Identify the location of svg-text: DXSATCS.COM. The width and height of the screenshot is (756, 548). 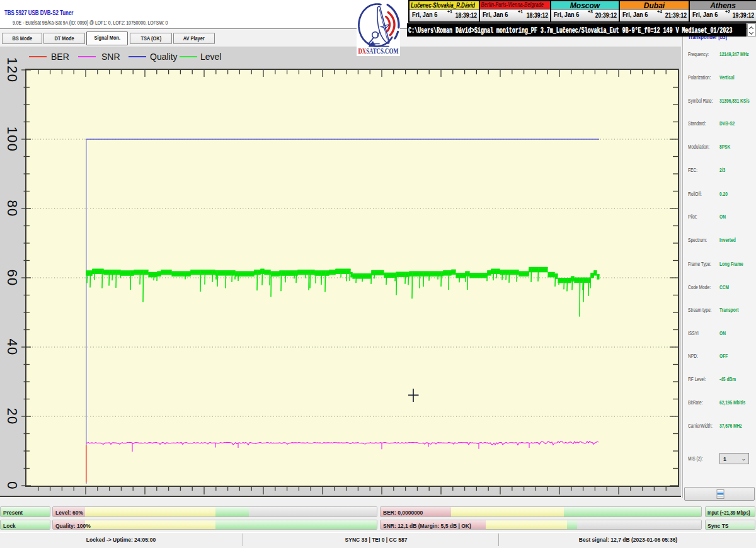
(379, 51).